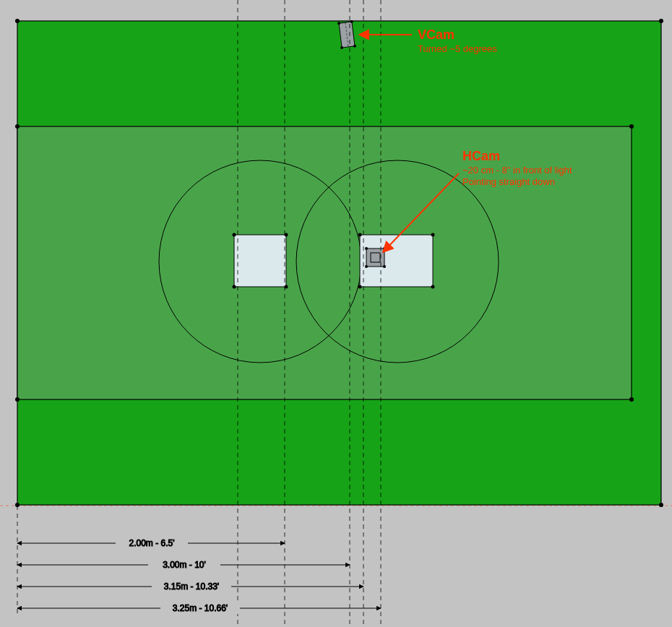 The height and width of the screenshot is (627, 672). I want to click on dim-label-3: 3.15m - 10.33', so click(191, 587).